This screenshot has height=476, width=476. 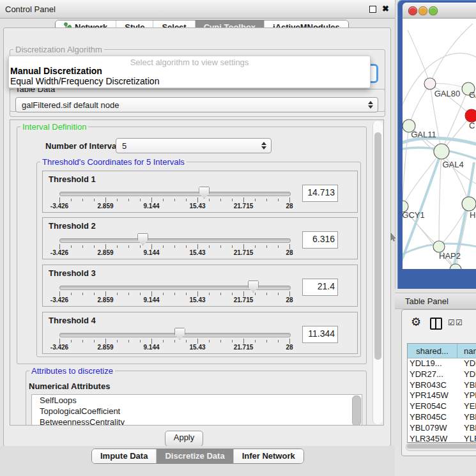 What do you see at coordinates (378, 272) in the screenshot?
I see `settings-scrollbar-track` at bounding box center [378, 272].